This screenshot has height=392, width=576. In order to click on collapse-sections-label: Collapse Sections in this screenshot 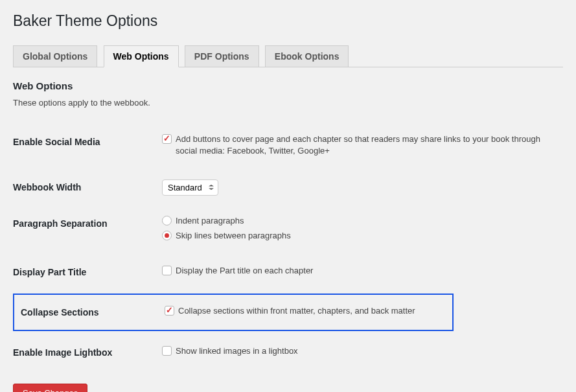, I will do `click(93, 312)`.